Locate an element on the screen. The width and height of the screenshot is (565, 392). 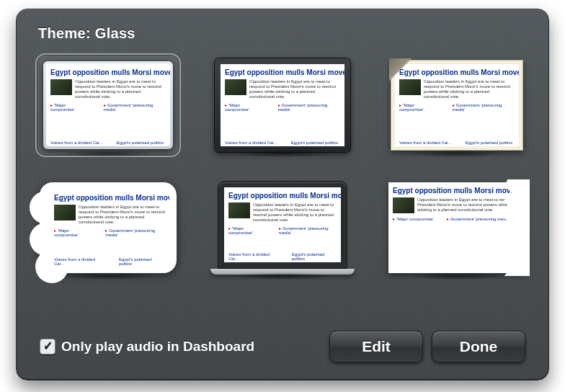
frame-cloud: Egypt opposition mulls Morsi moveNEW Opp… is located at coordinates (108, 228).